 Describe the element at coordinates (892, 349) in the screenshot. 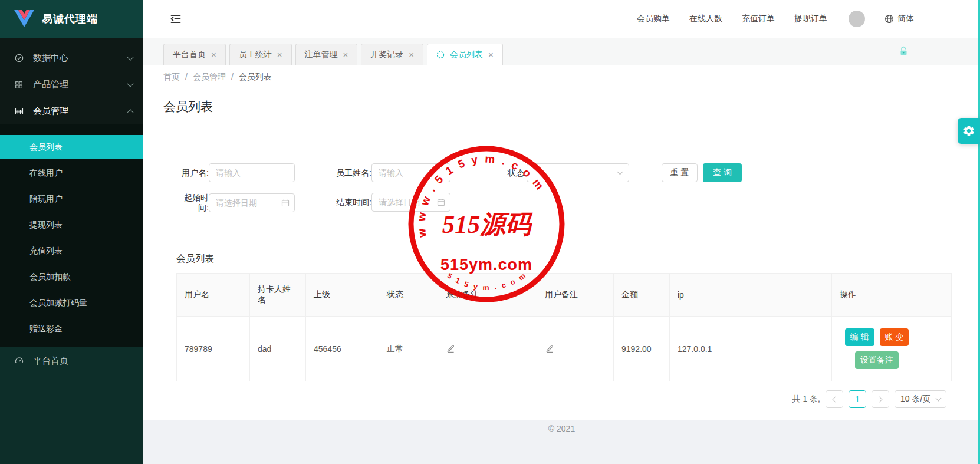

I see `cell-actions: 编 辑 账 变 设置备注` at that location.